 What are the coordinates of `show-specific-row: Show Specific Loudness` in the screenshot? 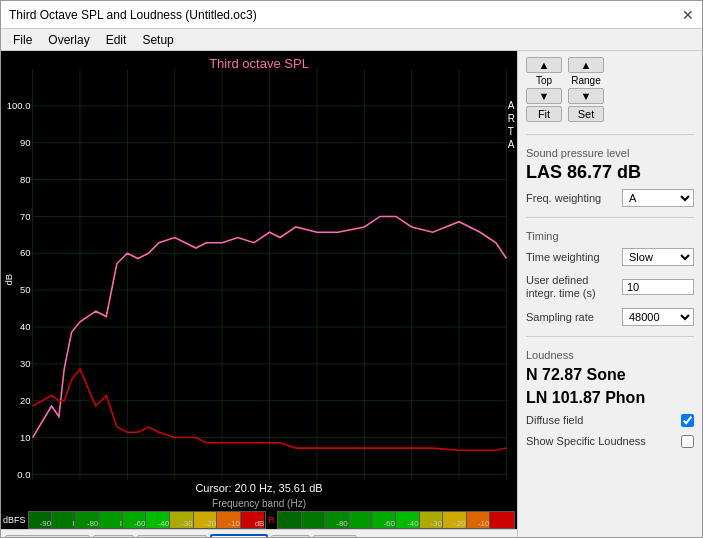 It's located at (610, 442).